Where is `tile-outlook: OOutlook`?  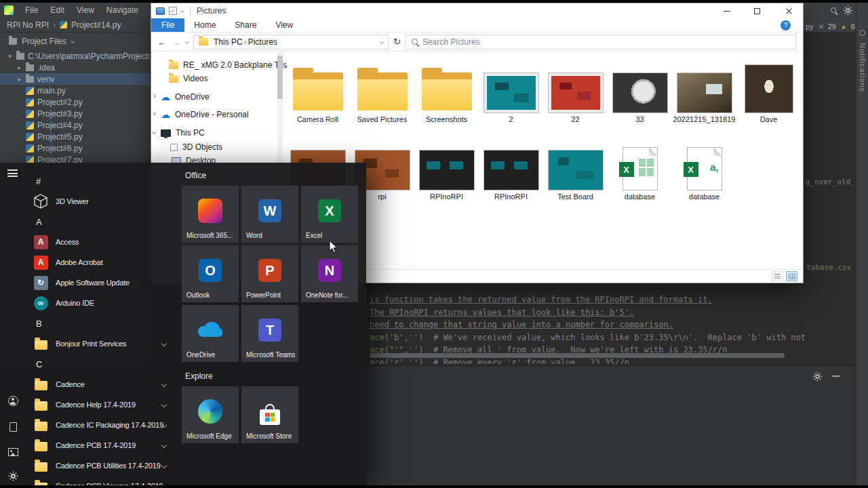
tile-outlook: OOutlook is located at coordinates (210, 274).